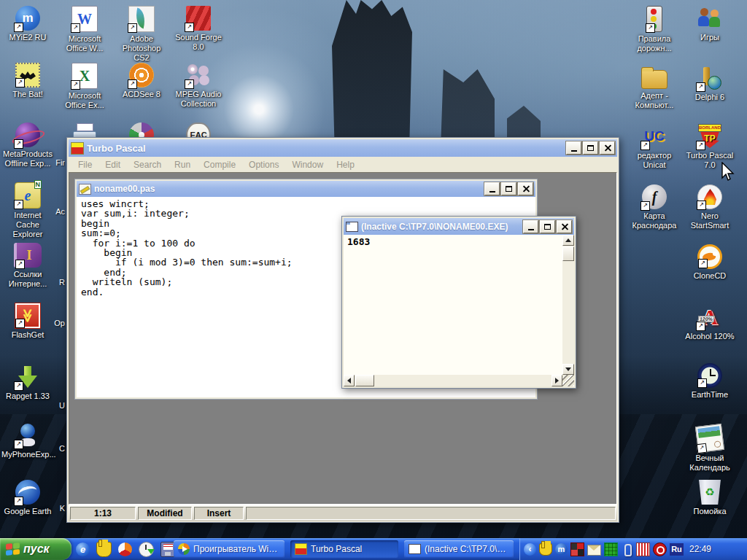 This screenshot has width=747, height=560. Describe the element at coordinates (633, 549) in the screenshot. I see `system-tray: ‹ m Ru 22:49` at that location.